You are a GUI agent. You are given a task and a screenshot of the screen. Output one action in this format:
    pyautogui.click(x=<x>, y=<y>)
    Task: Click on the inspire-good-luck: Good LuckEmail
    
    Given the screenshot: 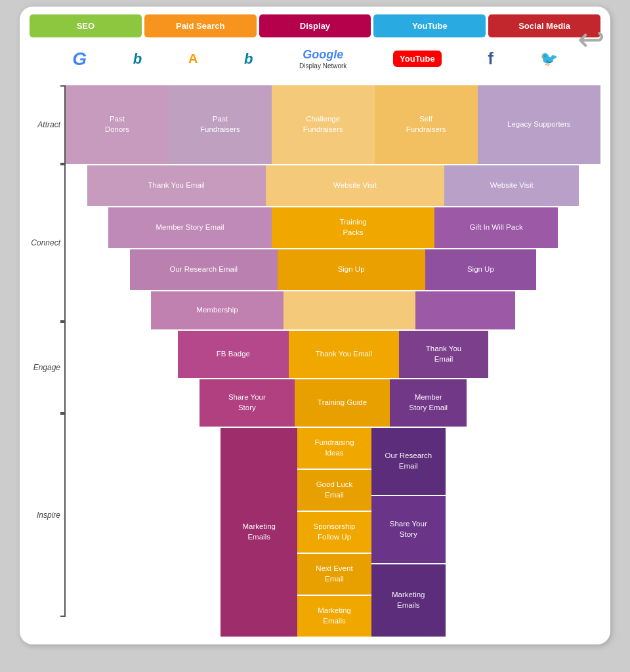 What is the action you would take?
    pyautogui.click(x=335, y=490)
    